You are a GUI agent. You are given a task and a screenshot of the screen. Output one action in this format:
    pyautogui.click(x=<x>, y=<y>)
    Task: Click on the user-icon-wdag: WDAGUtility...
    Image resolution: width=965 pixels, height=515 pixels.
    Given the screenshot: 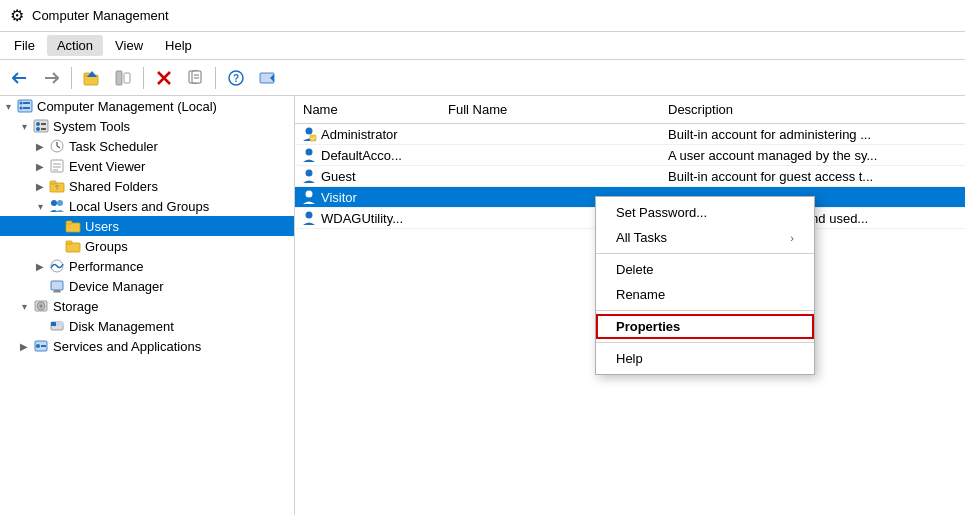 What is the action you would take?
    pyautogui.click(x=368, y=218)
    